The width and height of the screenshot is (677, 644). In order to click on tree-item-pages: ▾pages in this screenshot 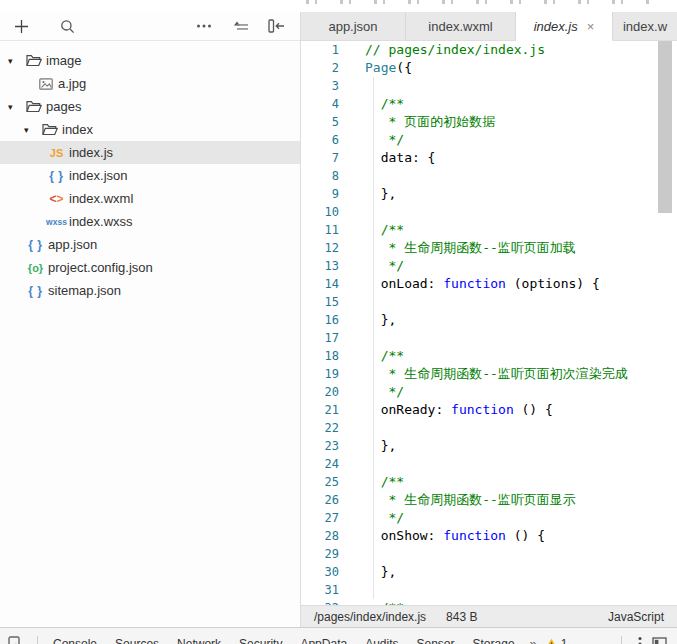, I will do `click(150, 106)`.